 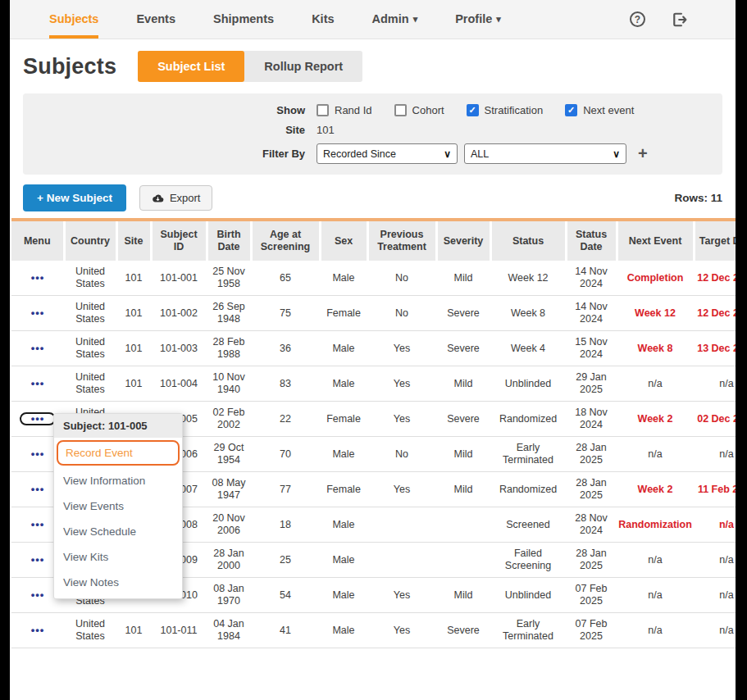 I want to click on logout-icon, so click(x=681, y=20).